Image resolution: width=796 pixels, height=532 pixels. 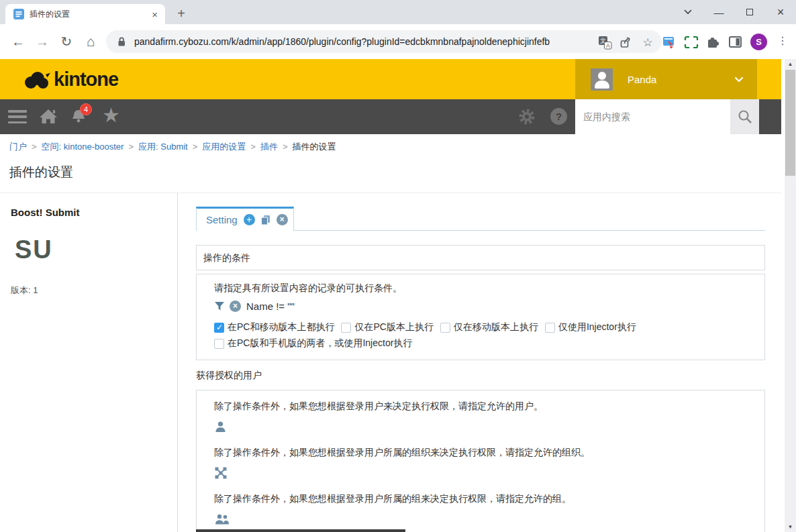 I want to click on page-title: 插件的设置, so click(x=391, y=173).